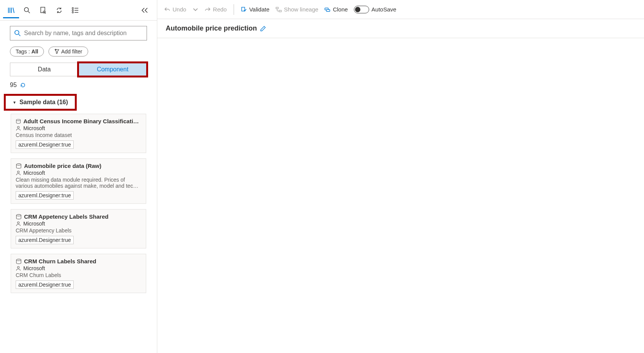 This screenshot has width=644, height=353. What do you see at coordinates (79, 275) in the screenshot?
I see `asset-description: CRM Churn Labels` at bounding box center [79, 275].